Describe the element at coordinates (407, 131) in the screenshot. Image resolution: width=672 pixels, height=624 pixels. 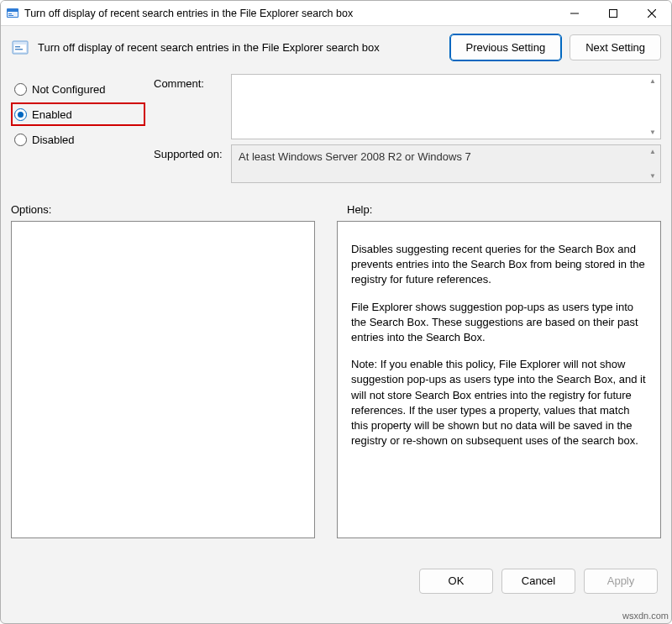
I see `fields-column: Comment: ▲ ▼ Supported on: At least Wind…` at that location.